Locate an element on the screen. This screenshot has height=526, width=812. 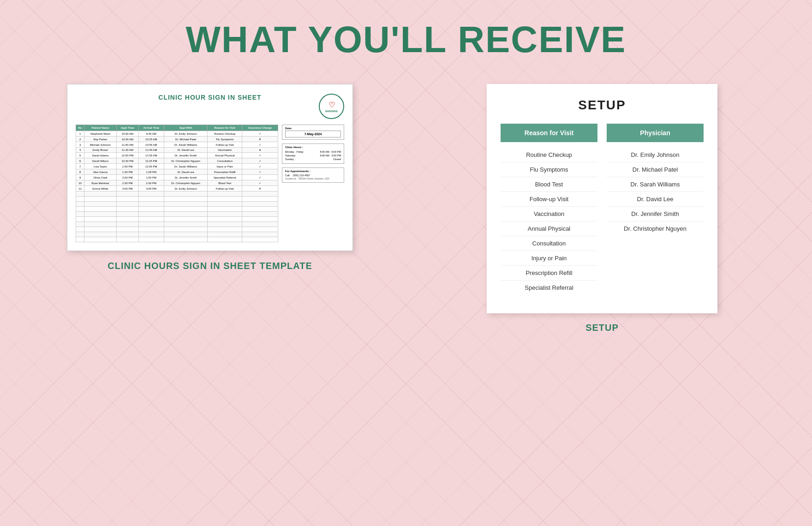
cell-name: Emily Brown is located at coordinates (101, 150).